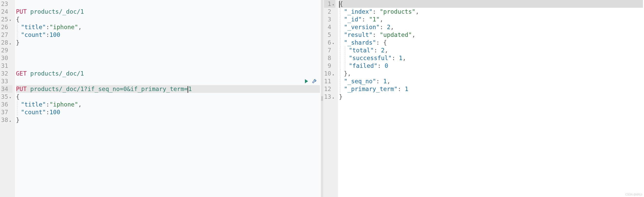 The height and width of the screenshot is (197, 644). What do you see at coordinates (491, 66) in the screenshot?
I see `code-line: "failed": 0` at bounding box center [491, 66].